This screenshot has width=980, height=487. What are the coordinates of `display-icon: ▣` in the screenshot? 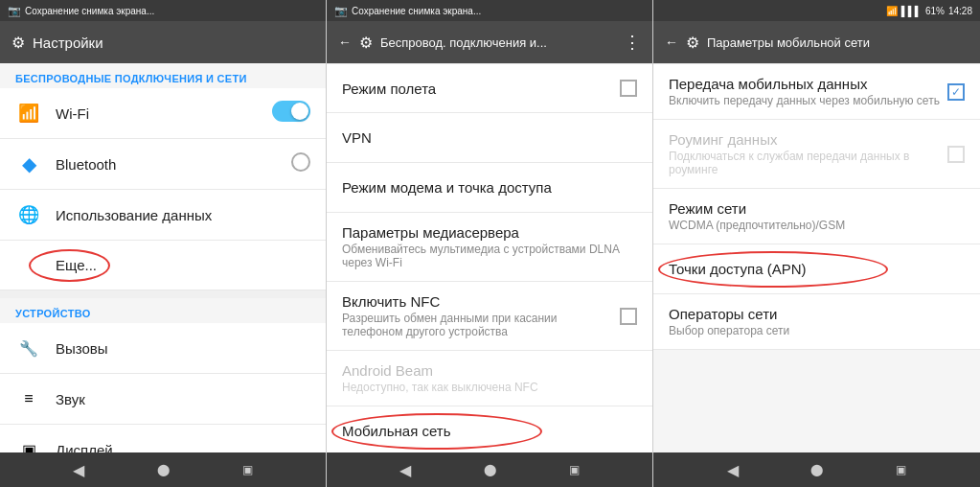 It's located at (29, 445).